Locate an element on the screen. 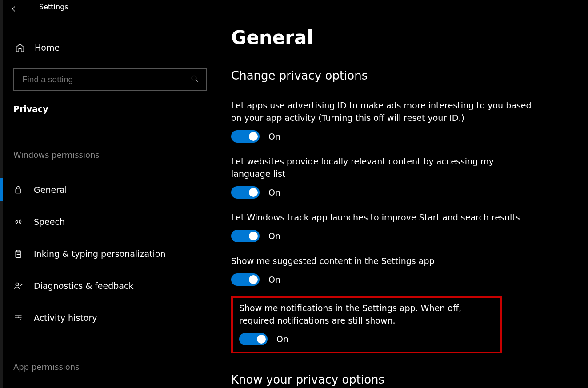 Image resolution: width=588 pixels, height=388 pixels. setting-label: Show me notifications in the Settings ap… is located at coordinates (367, 314).